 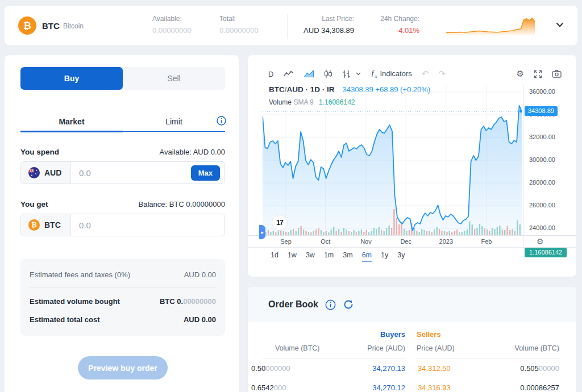 I want to click on timeframe-3y: 3y, so click(x=401, y=257).